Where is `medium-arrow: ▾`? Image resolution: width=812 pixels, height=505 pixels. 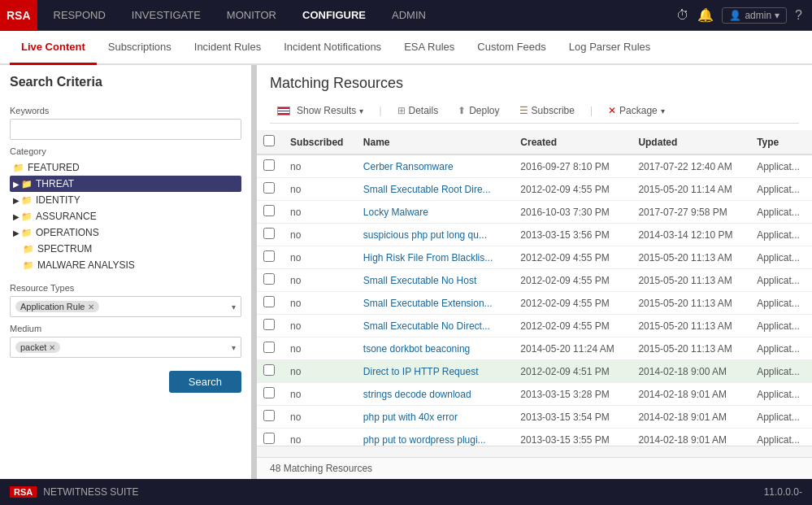
medium-arrow: ▾ is located at coordinates (234, 348).